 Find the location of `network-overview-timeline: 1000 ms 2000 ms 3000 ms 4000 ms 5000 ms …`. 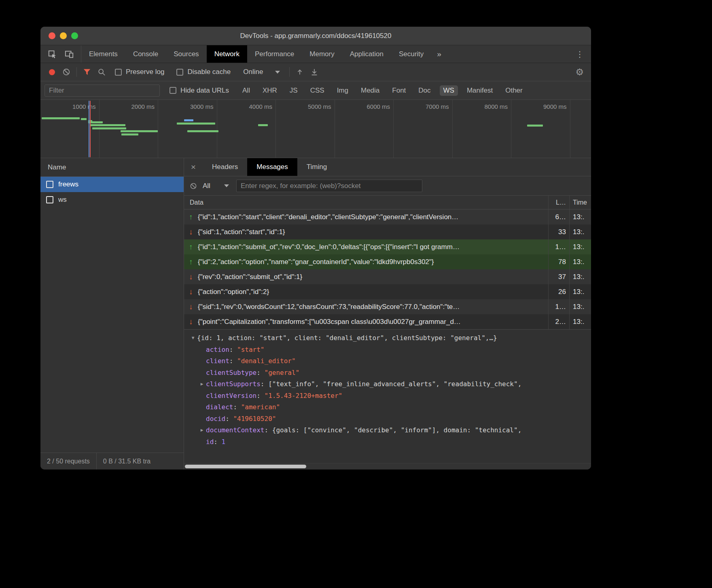

network-overview-timeline: 1000 ms 2000 ms 3000 ms 4000 ms 5000 ms … is located at coordinates (316, 129).